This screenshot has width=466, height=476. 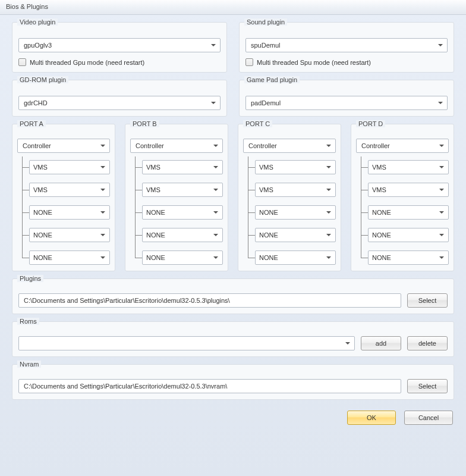 What do you see at coordinates (37, 22) in the screenshot?
I see `video-plugin-label: Video plugin` at bounding box center [37, 22].